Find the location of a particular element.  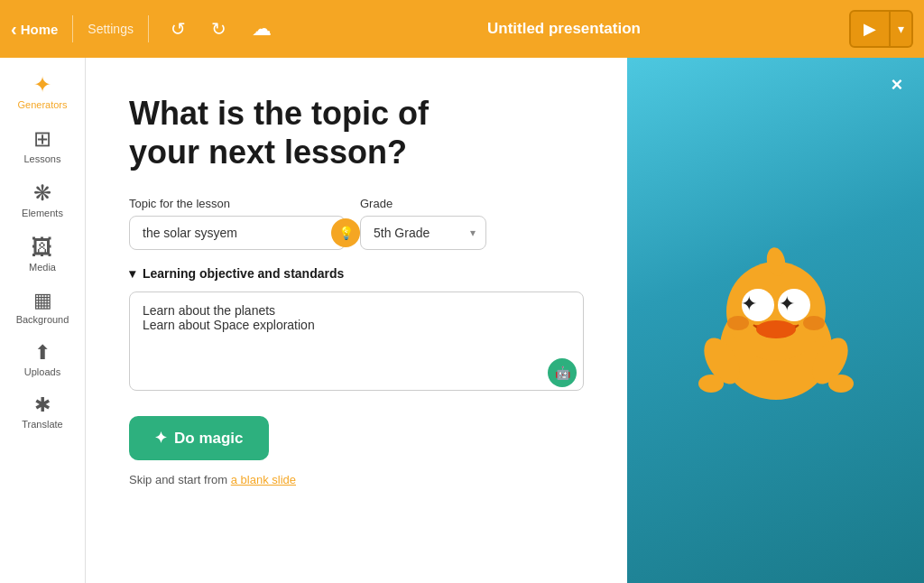

grade-select-wrapper: Kindergarten 1st Grade 2nd Grade 3rd Gra… is located at coordinates (423, 233).